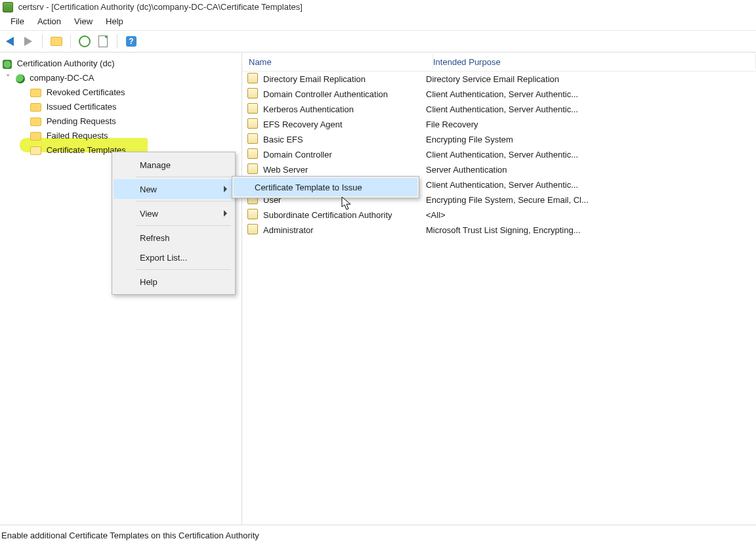  Describe the element at coordinates (326, 187) in the screenshot. I see `context-submenu: Certificate Template to Issue` at that location.